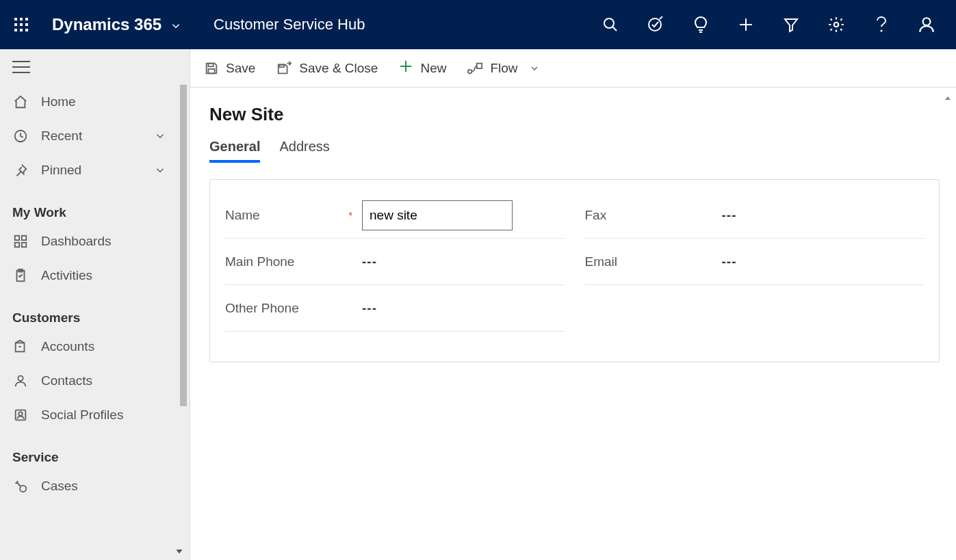 The image size is (956, 560). What do you see at coordinates (881, 25) in the screenshot?
I see `help-button` at bounding box center [881, 25].